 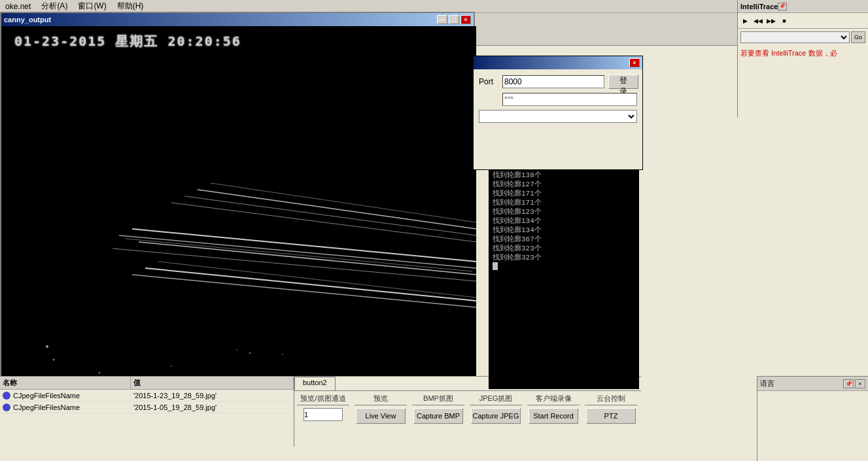 I want to click on lang-panel: 语言 📌 ×, so click(x=812, y=418).